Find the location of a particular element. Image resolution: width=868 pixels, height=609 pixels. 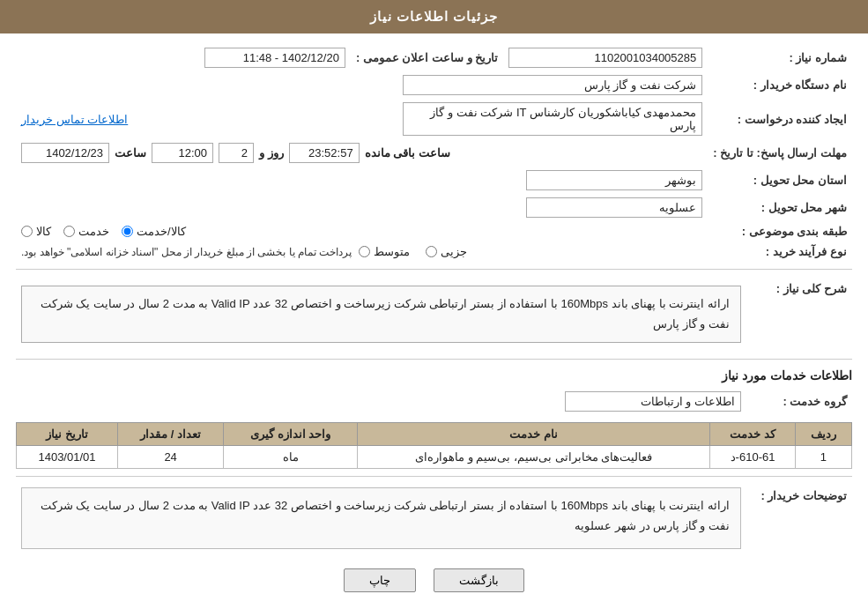

service-group-value: اطلاعات و ارتباطات is located at coordinates (653, 402).